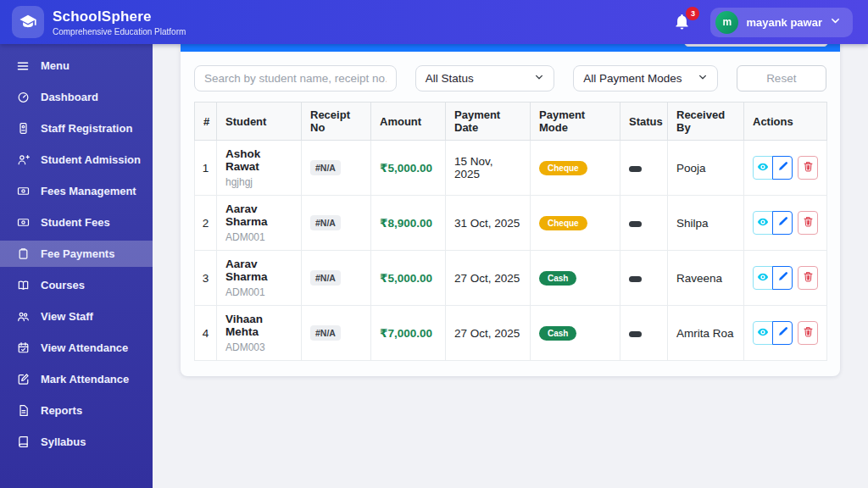  I want to click on sidebar-item-label: Student Admission, so click(91, 159).